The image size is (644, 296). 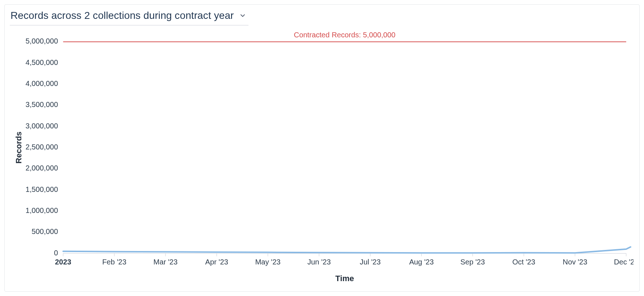 I want to click on y-axis-title: Records, so click(x=19, y=148).